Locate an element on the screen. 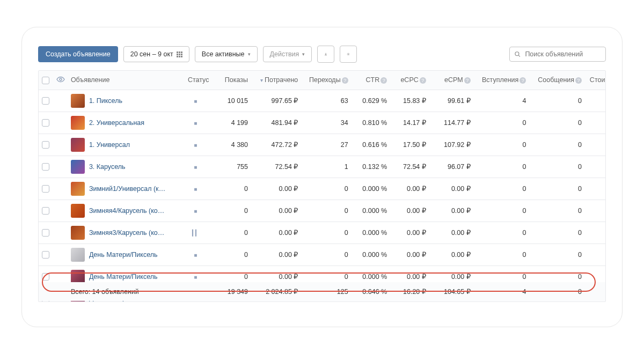 Image resolution: width=644 pixels, height=354 pixels. col-messages: Сообщения? is located at coordinates (557, 80).